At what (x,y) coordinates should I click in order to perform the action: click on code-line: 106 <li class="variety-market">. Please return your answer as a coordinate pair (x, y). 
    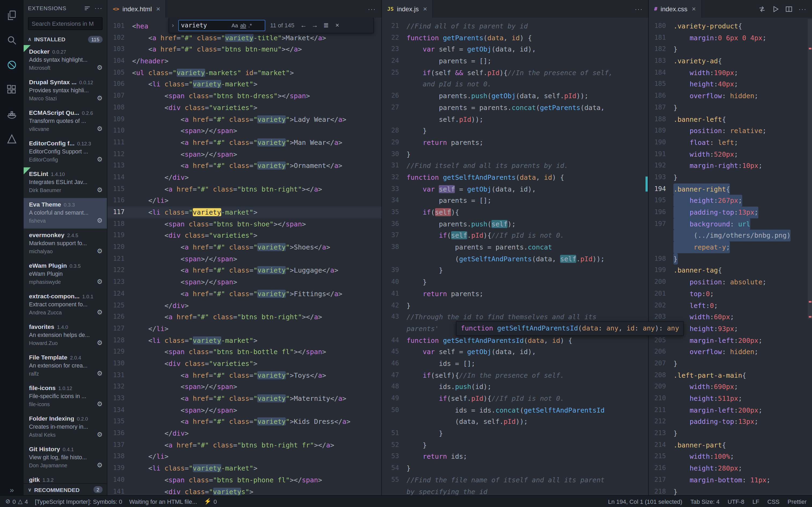
    Looking at the image, I should click on (244, 84).